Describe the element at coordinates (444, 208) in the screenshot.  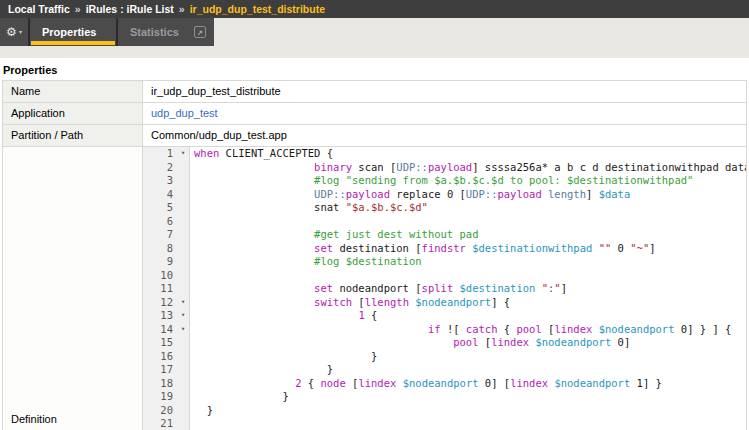
I see `code-line: 5 snat "$a.$b.$c.$d"` at that location.